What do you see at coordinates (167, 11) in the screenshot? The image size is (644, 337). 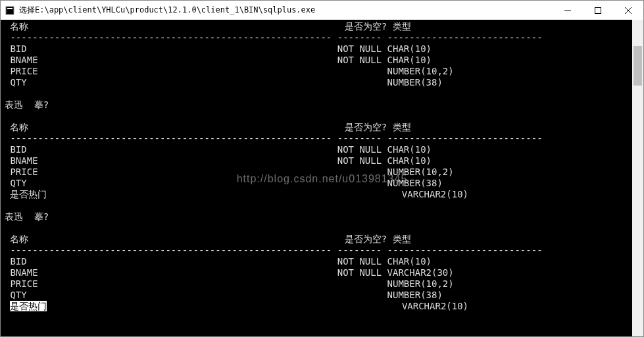 I see `window-title: 选择E:\app\client\YHLCu\product\12.1.0\cli…` at bounding box center [167, 11].